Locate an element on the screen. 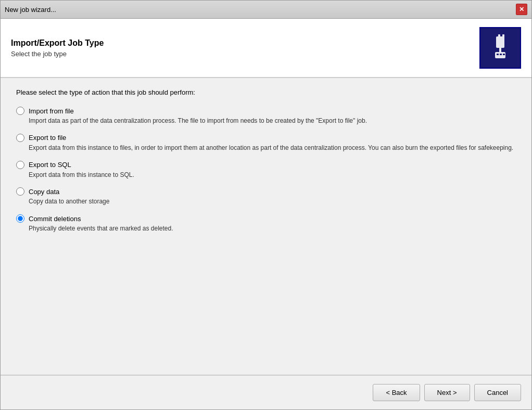 This screenshot has height=410, width=532. desc-export-to-file: Export data from this instance to files,… is located at coordinates (272, 148).